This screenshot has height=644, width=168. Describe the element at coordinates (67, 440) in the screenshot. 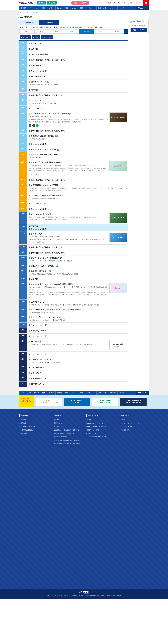

I see `footer-link: ›テレビ放送番組の編集に関する基本方針` at that location.